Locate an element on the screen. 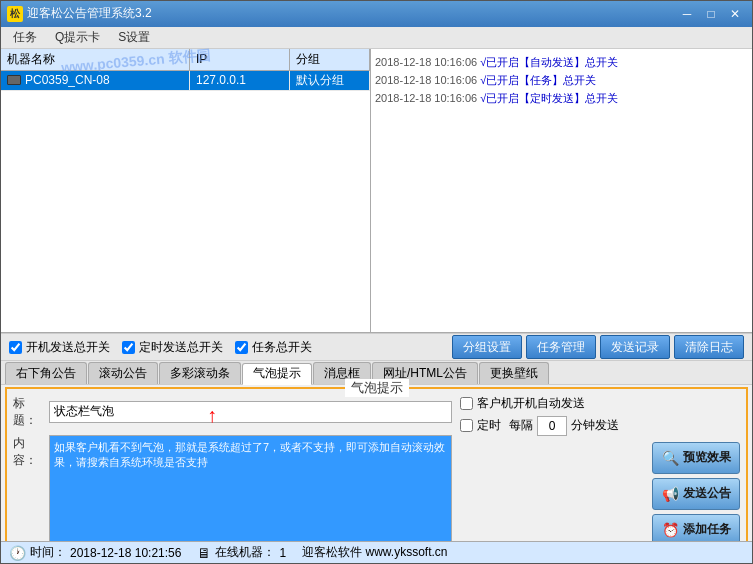  online-count: 1 is located at coordinates (282, 553).